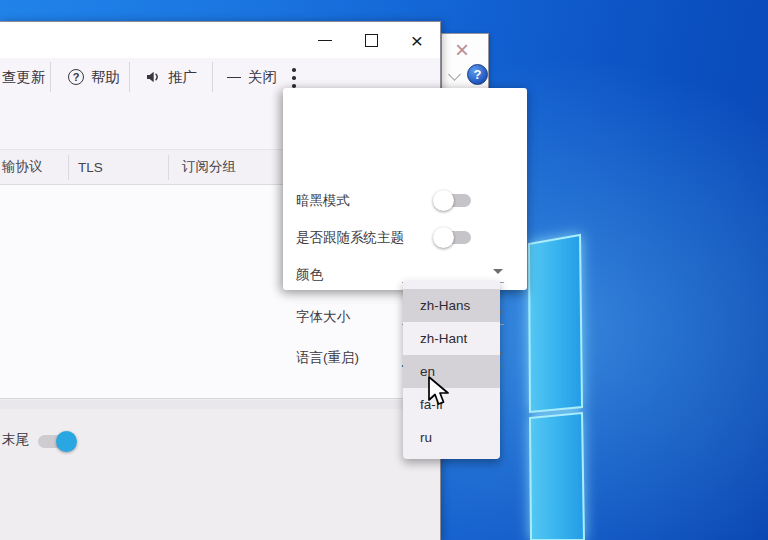 The width and height of the screenshot is (768, 540). I want to click on help-question-icon: ?, so click(478, 74).